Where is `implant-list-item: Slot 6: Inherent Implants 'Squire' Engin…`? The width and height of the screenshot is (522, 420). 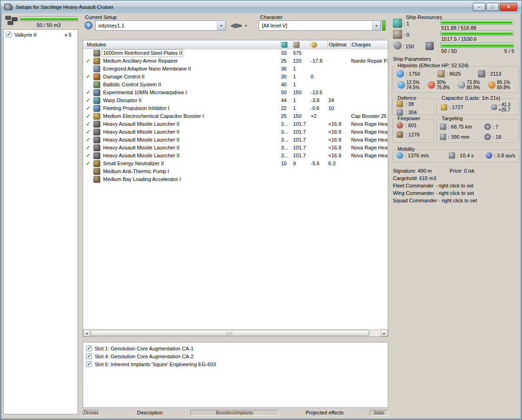 implant-list-item: Slot 6: Inherent Implants 'Squire' Engin… is located at coordinates (235, 364).